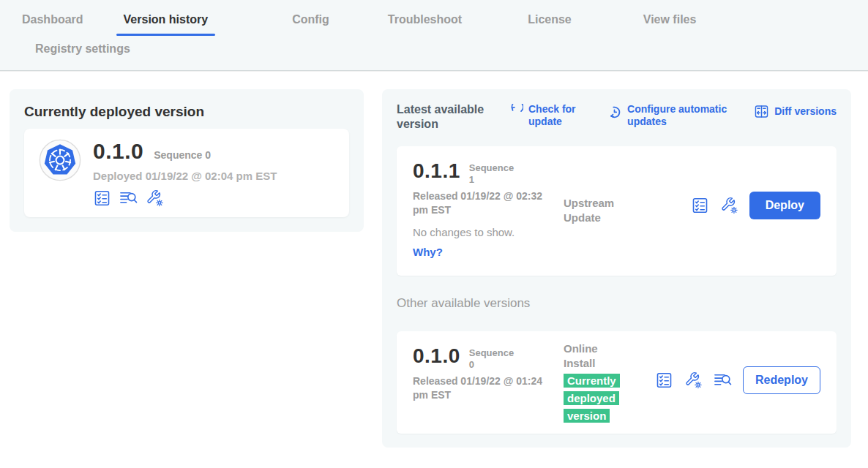 Image resolution: width=868 pixels, height=468 pixels. I want to click on check-for-update-label: Check for update, so click(555, 116).